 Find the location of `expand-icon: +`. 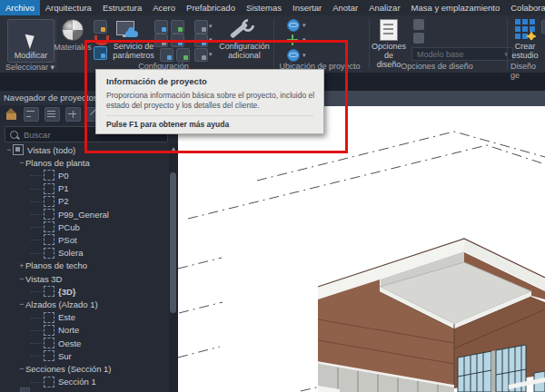

expand-icon: + is located at coordinates (22, 266).